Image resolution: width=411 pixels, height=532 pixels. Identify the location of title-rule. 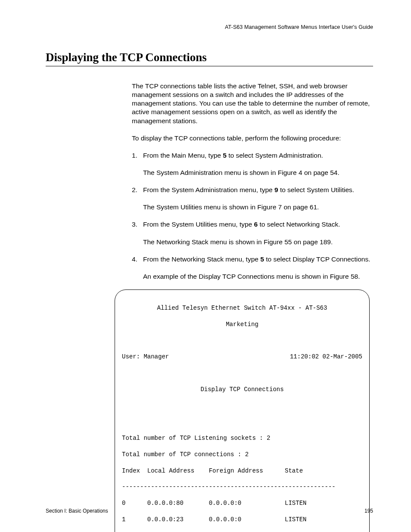
(209, 66).